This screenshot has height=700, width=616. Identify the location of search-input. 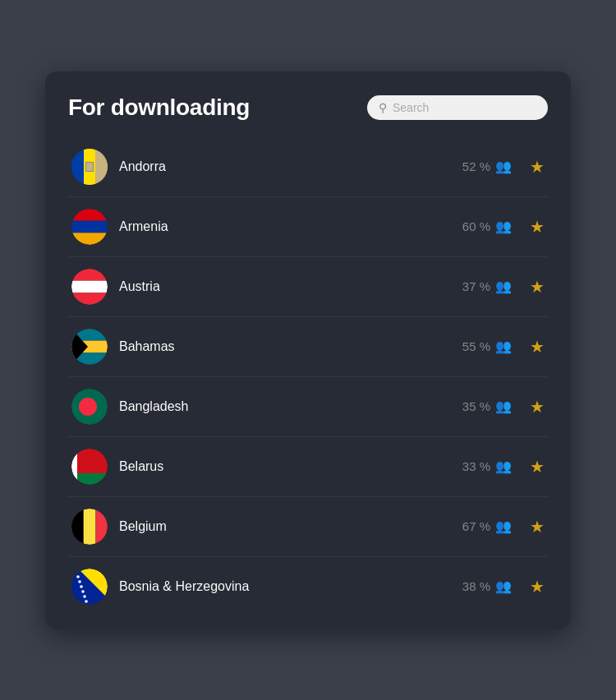
(465, 108).